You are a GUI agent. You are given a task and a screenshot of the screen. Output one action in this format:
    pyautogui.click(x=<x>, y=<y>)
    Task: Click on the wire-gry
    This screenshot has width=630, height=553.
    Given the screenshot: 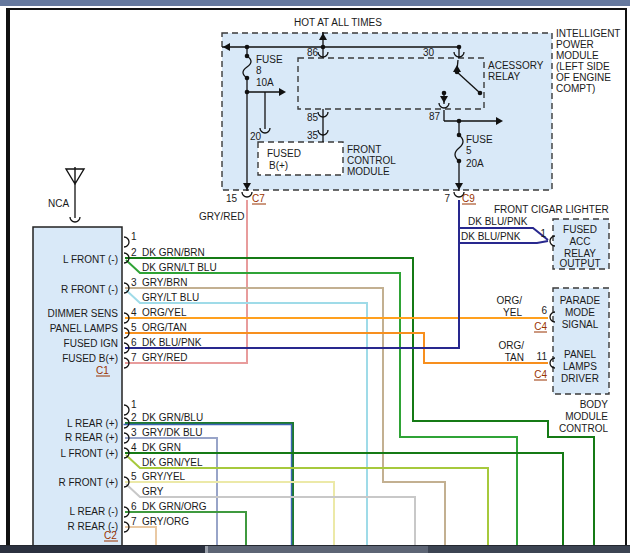 What is the action you would take?
    pyautogui.click(x=270, y=515)
    